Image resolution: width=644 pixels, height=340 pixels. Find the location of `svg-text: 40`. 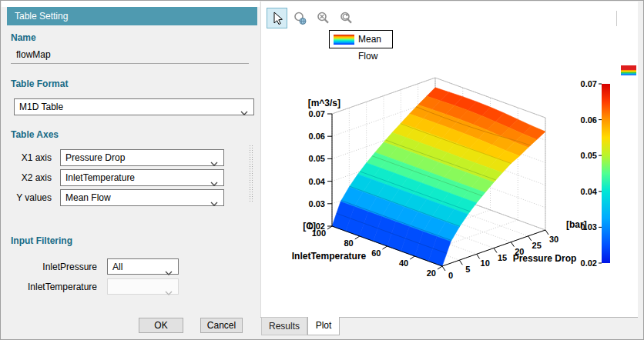

svg-text: 40 is located at coordinates (404, 263).